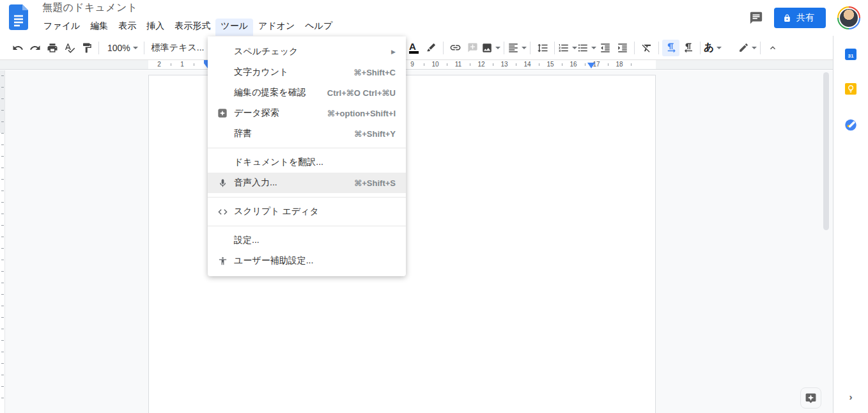 The width and height of the screenshot is (868, 413). Describe the element at coordinates (583, 48) in the screenshot. I see `bulleted-list-icon` at that location.